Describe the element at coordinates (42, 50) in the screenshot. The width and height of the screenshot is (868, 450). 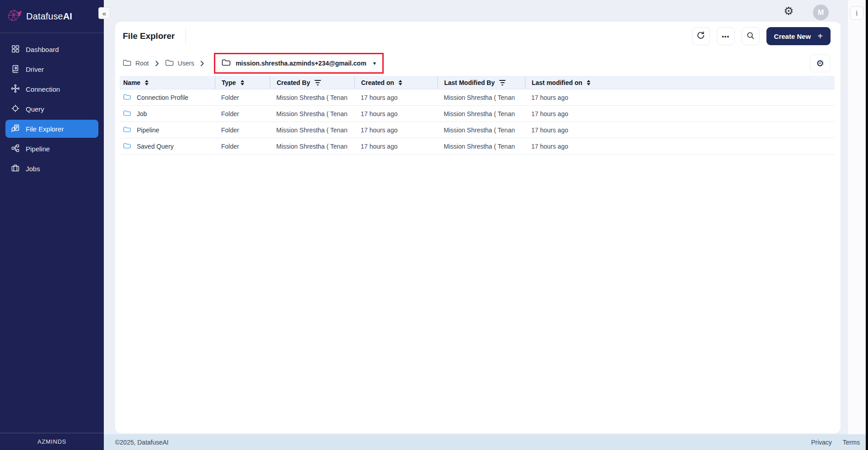
I see `sidebar-item-label: Dashboard` at that location.